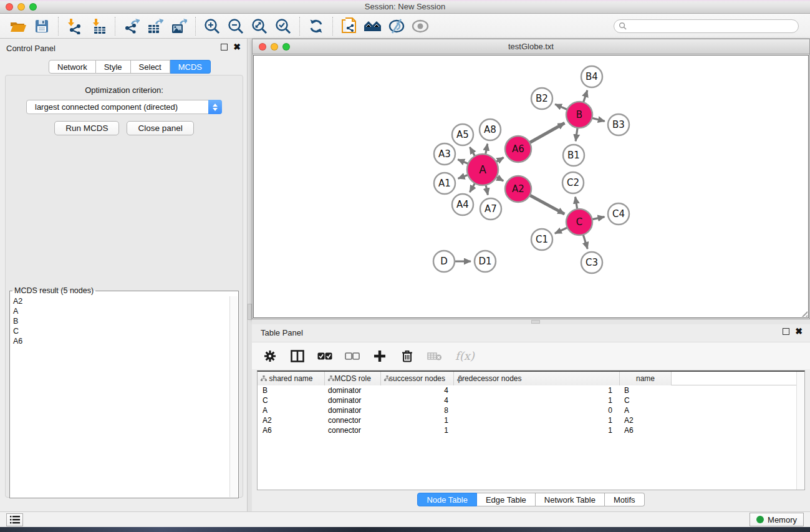 The image size is (810, 532). What do you see at coordinates (463, 205) in the screenshot?
I see `graph-node-A4: A4` at bounding box center [463, 205].